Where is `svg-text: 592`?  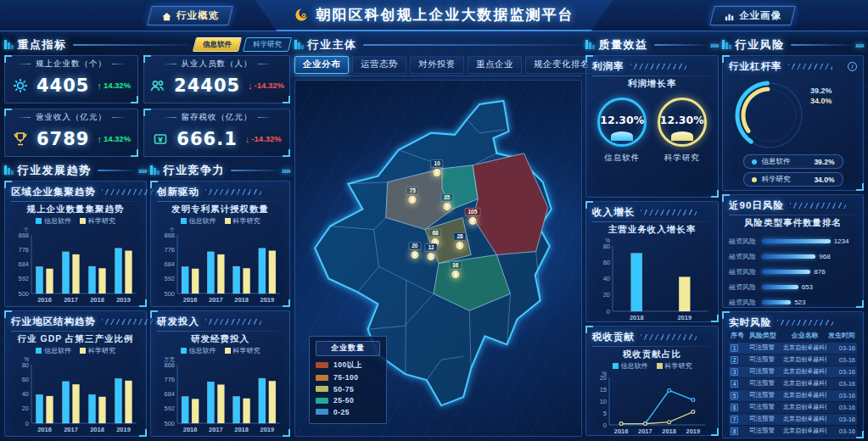
svg-text: 592 is located at coordinates (170, 278).